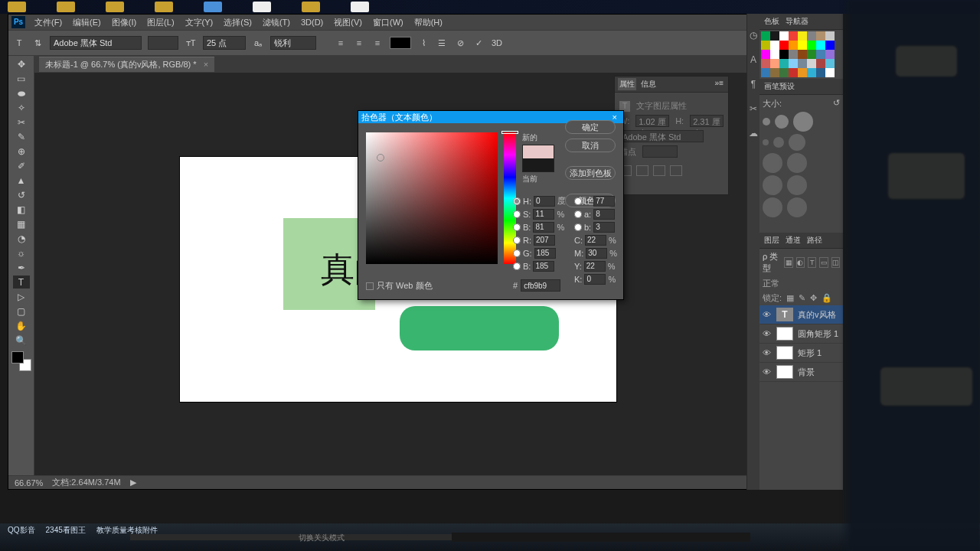 The height and width of the screenshot is (551, 980). What do you see at coordinates (161, 23) in the screenshot?
I see `menu-layer: 图层(L)` at bounding box center [161, 23].